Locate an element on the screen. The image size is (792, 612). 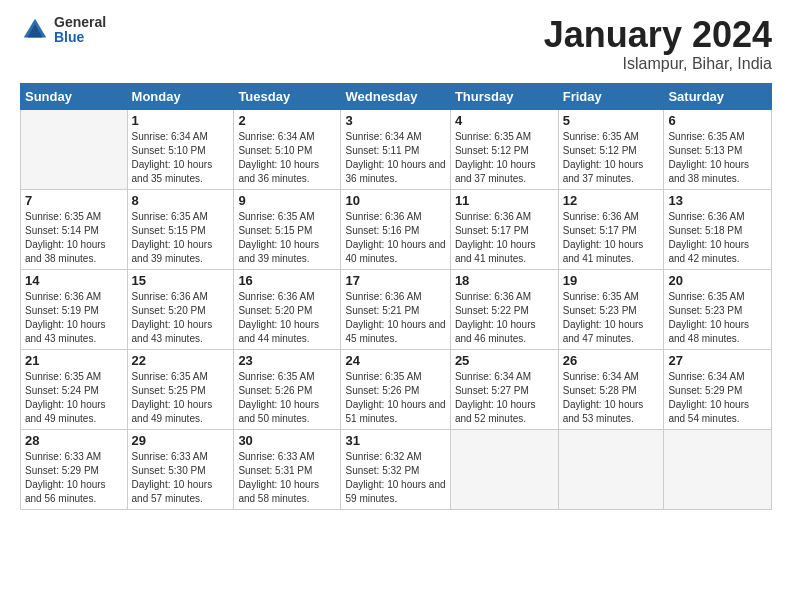
daylight-text: Daylight: 10 hours and 51 minutes. is located at coordinates (395, 412).